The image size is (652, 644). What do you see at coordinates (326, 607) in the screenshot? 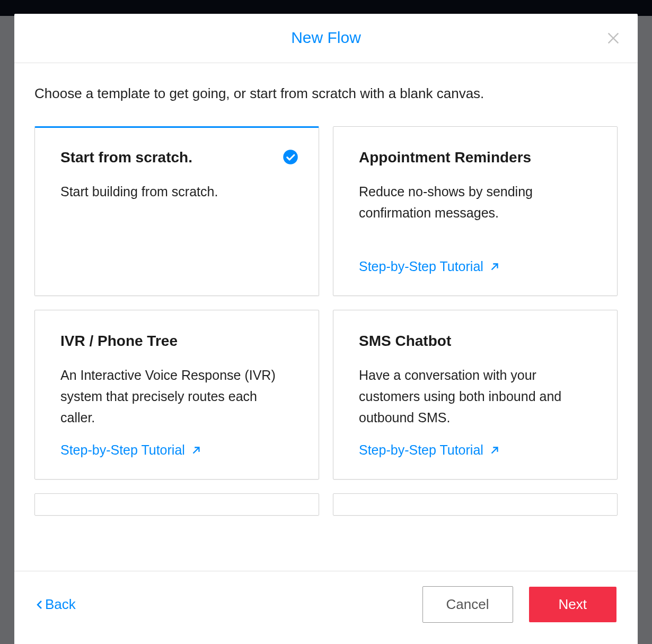
I see `modal-footer: Back Cancel Next` at bounding box center [326, 607].